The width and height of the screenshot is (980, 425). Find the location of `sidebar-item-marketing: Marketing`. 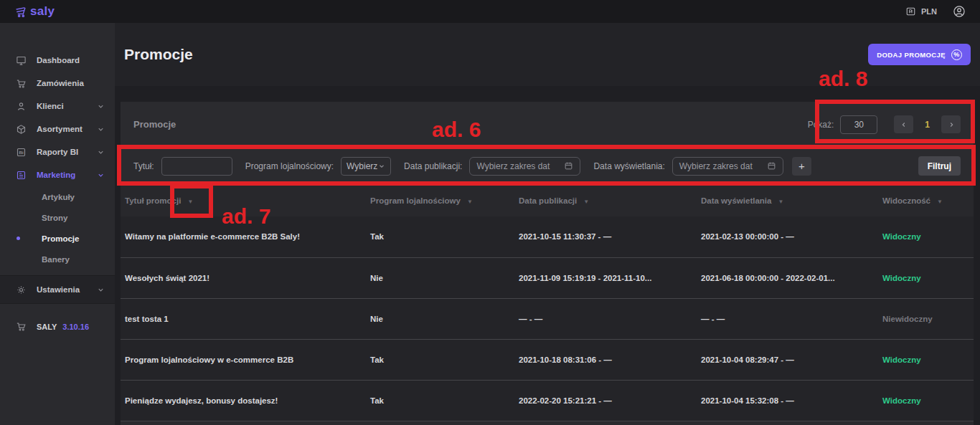

sidebar-item-marketing: Marketing is located at coordinates (57, 175).